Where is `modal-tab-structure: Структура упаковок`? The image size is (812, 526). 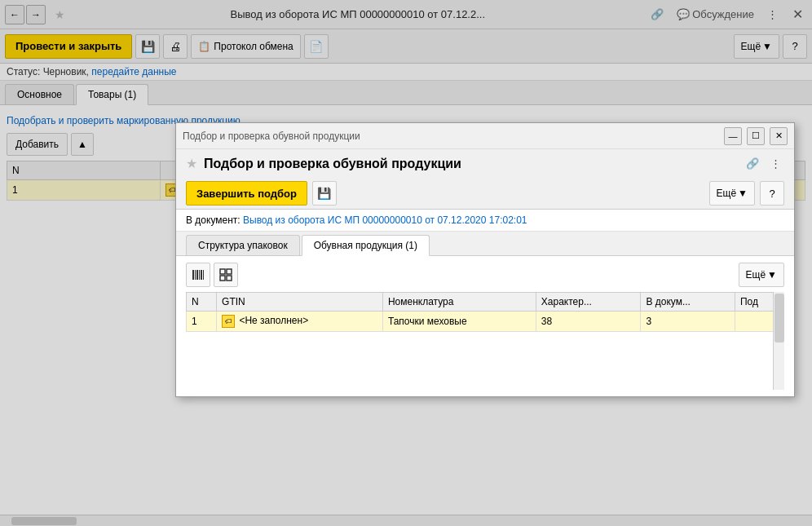
modal-tab-structure: Структура упаковок is located at coordinates (243, 245).